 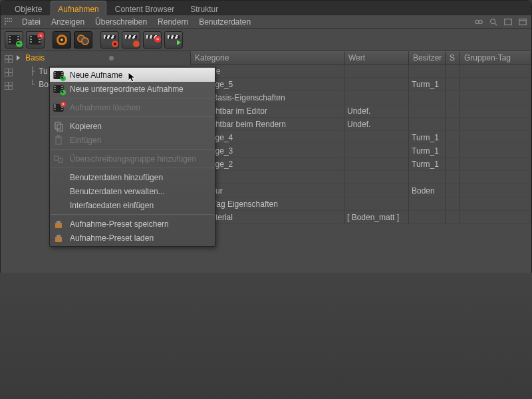 What do you see at coordinates (44, 84) in the screenshot?
I see `tree-item: Bo` at bounding box center [44, 84].